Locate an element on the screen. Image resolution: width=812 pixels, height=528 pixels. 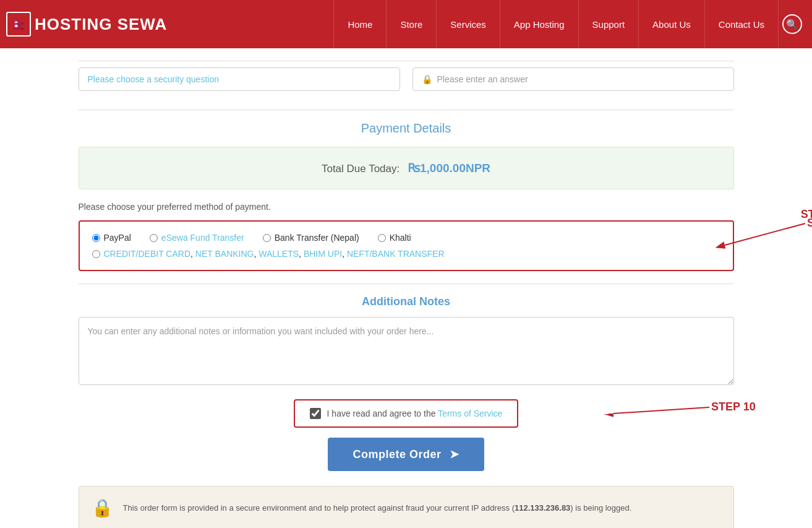
complete-order-button: Complete Order ➤ is located at coordinates (406, 454).